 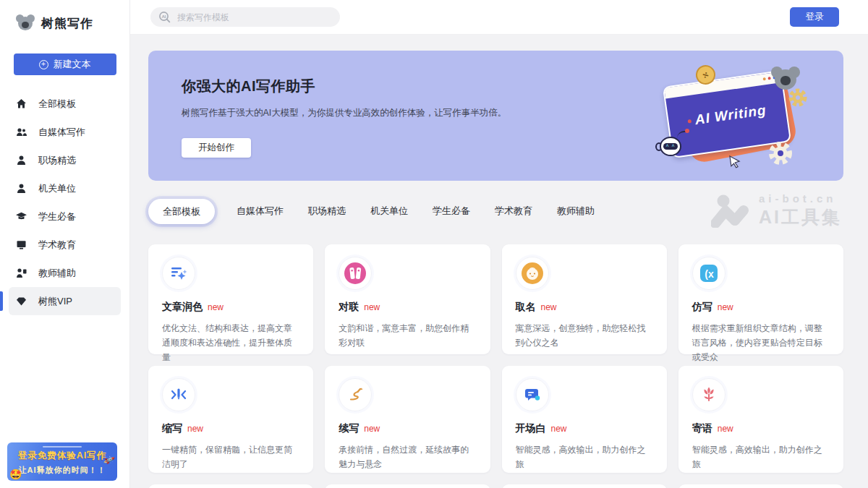 What do you see at coordinates (62, 461) in the screenshot?
I see `login-promo-banner: 登录免费体验AI写作 让AI释放你的时间！！ 🤩 🚀` at bounding box center [62, 461].